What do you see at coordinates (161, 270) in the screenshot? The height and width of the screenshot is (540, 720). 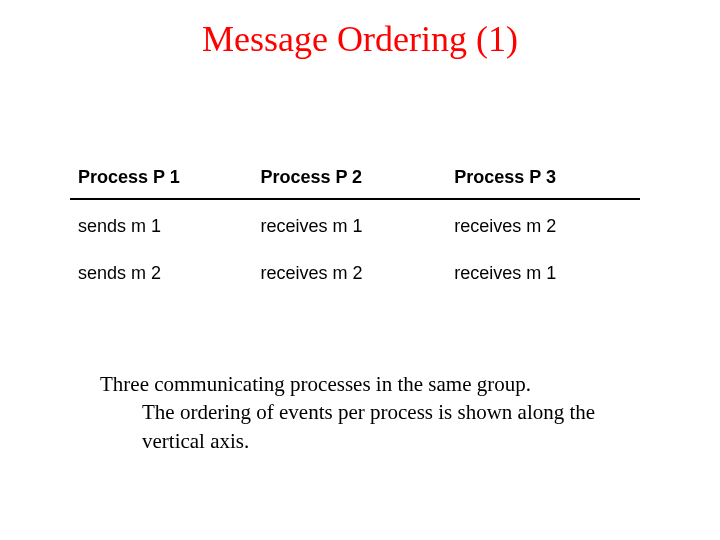 I see `cell-r1-c0: sends m 2` at bounding box center [161, 270].